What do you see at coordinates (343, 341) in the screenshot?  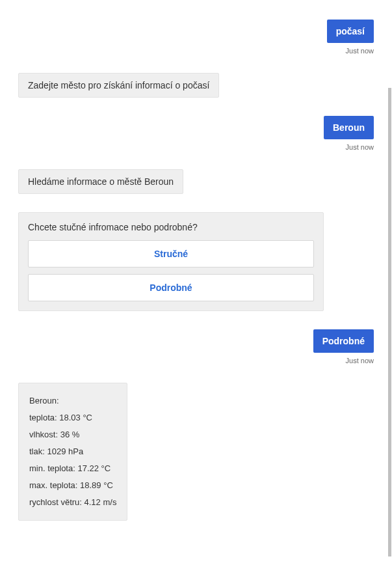 I see `user-bubble-podrobne: Podrobné` at bounding box center [343, 341].